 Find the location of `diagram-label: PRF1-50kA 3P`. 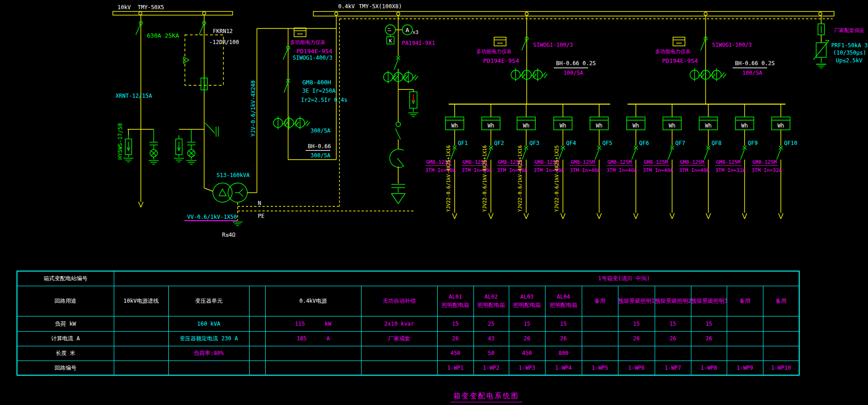

diagram-label: PRF1-50kA 3P is located at coordinates (850, 45).